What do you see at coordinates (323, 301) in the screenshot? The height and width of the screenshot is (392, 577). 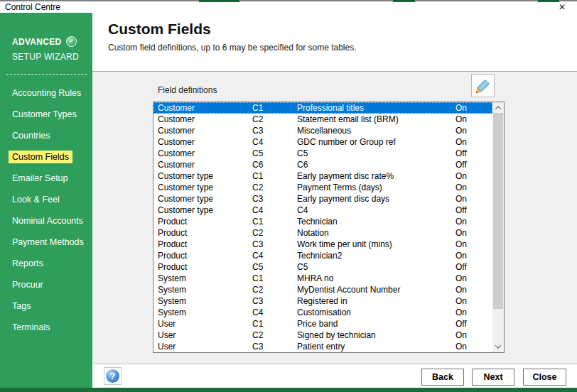 I see `table-row: System C3 Registered in On` at bounding box center [323, 301].